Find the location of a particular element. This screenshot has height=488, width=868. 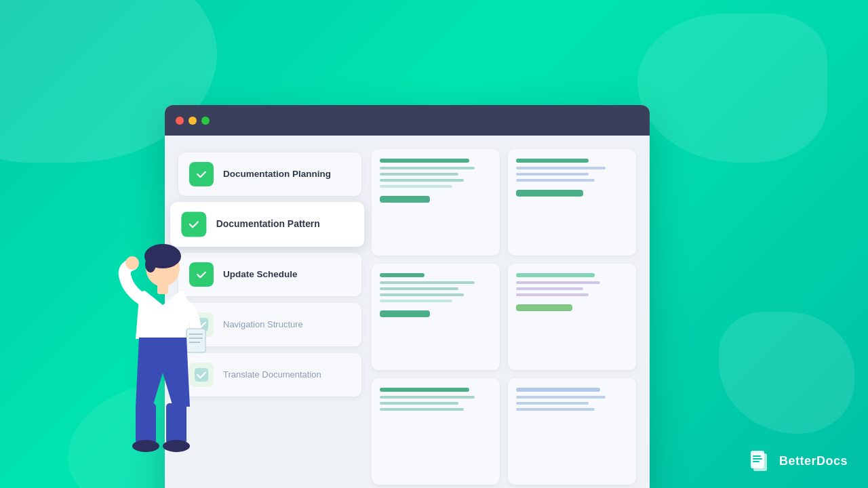

item-label-navigation-structure: Navigation Structure is located at coordinates (263, 325).